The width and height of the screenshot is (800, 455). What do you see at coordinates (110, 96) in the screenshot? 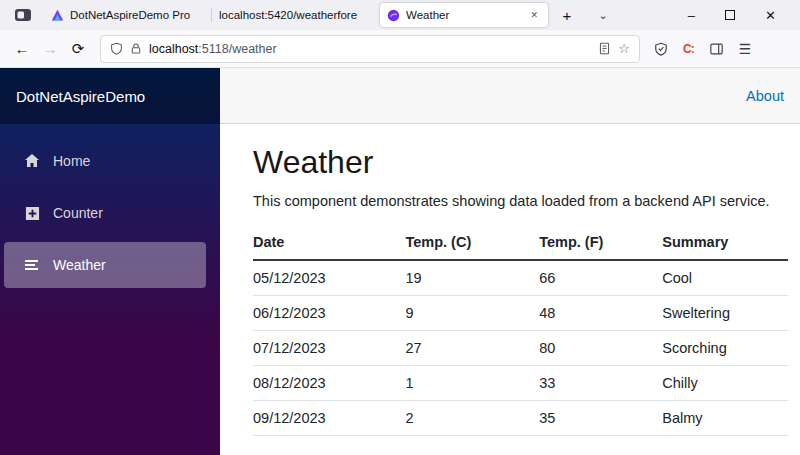
I see `brand-title: DotNetAspireDemo` at bounding box center [110, 96].